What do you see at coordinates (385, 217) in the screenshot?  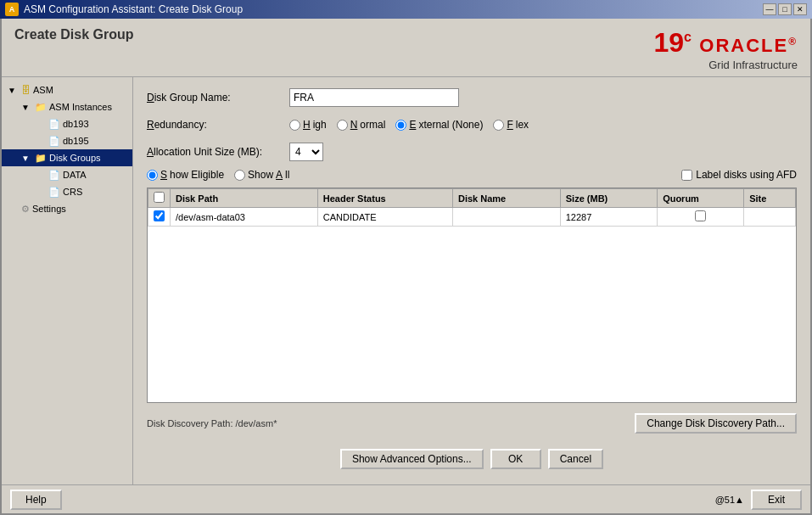 I see `disk-row-header-status: CANDIDATE` at bounding box center [385, 217].